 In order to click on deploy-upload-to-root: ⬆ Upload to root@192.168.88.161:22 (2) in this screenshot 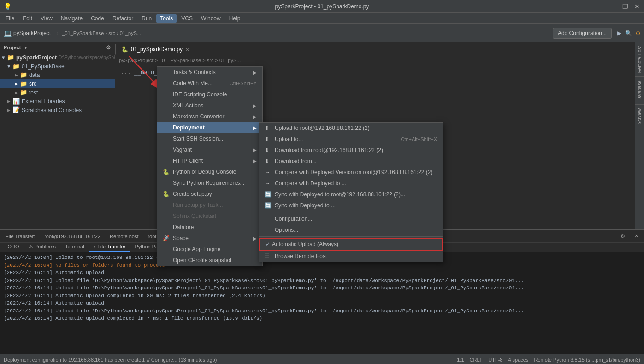, I will do `click(351, 128)`.